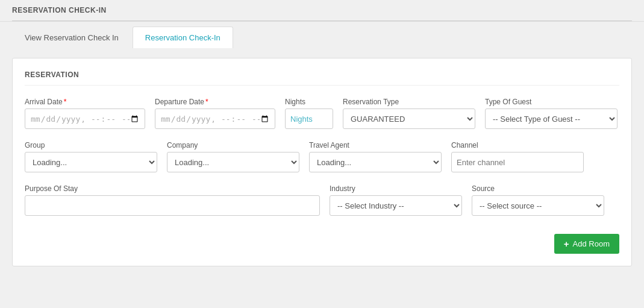 The image size is (644, 308). What do you see at coordinates (322, 200) in the screenshot?
I see `form-row-3: Purpose Of Stay Industry -- Select Indus…` at bounding box center [322, 200].